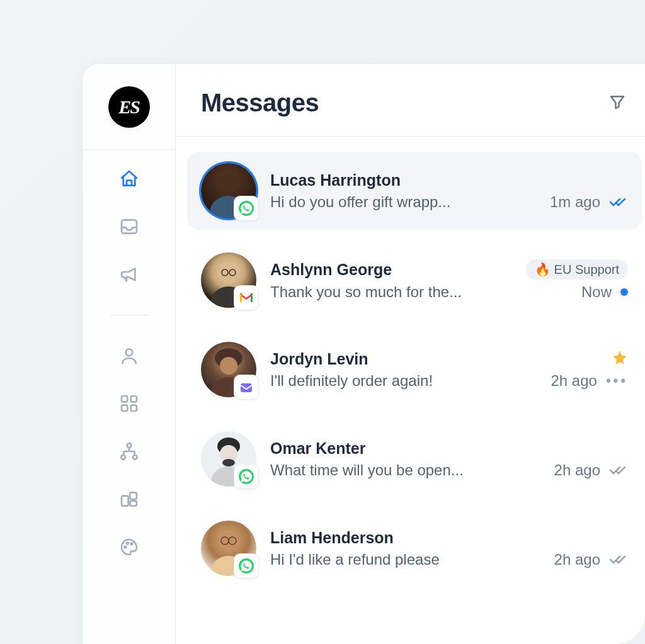 The width and height of the screenshot is (645, 644). Describe the element at coordinates (577, 269) in the screenshot. I see `conversation-tag: 🔥 EU Support` at that location.